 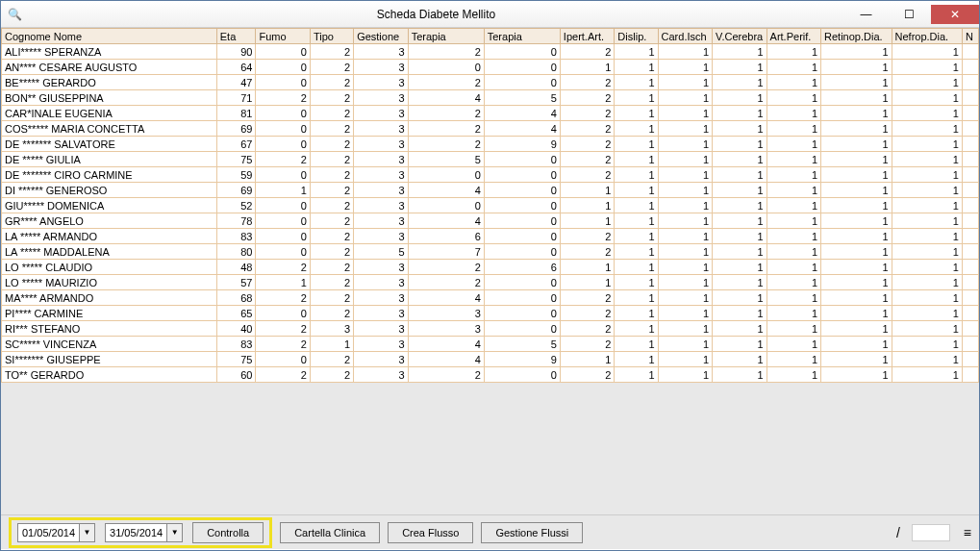 I want to click on table-row: PI**** CARMINE65023302111111, so click(x=490, y=313).